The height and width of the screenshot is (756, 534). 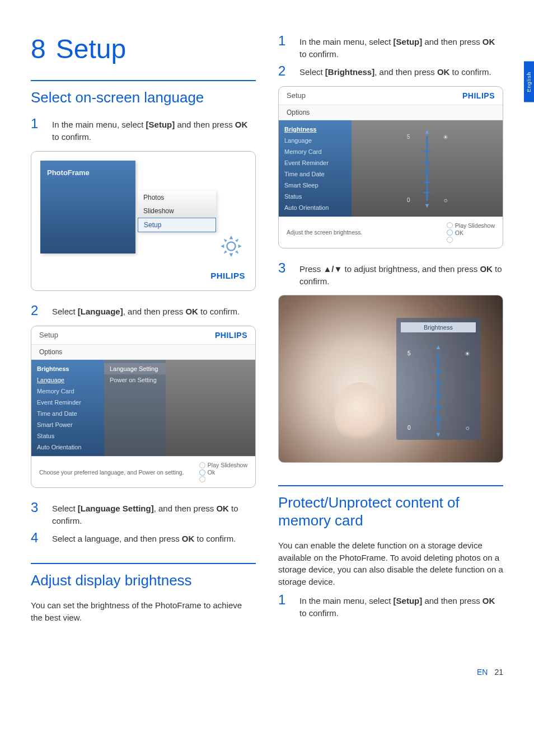 What do you see at coordinates (143, 221) in the screenshot?
I see `figure-photoframe-menu: PhotoFrame Photos Slideshow Setup PHILIP…` at bounding box center [143, 221].